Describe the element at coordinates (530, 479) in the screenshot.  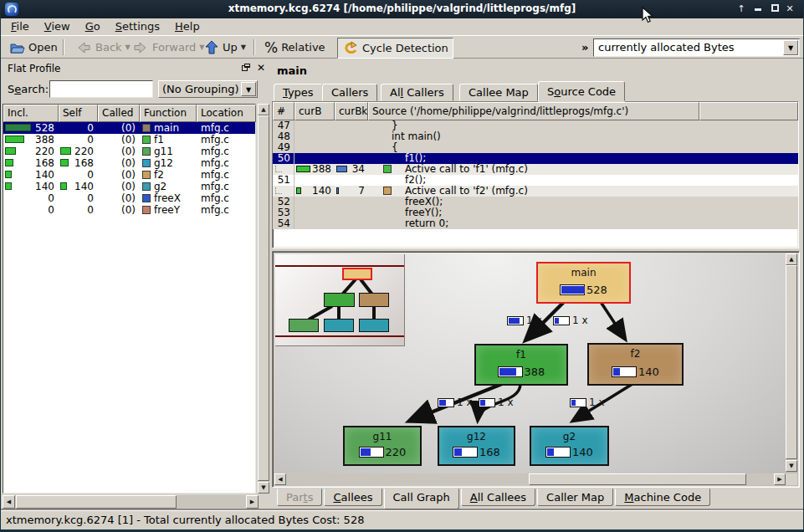
I see `graph-hscrollbar: ◀ ▶` at that location.